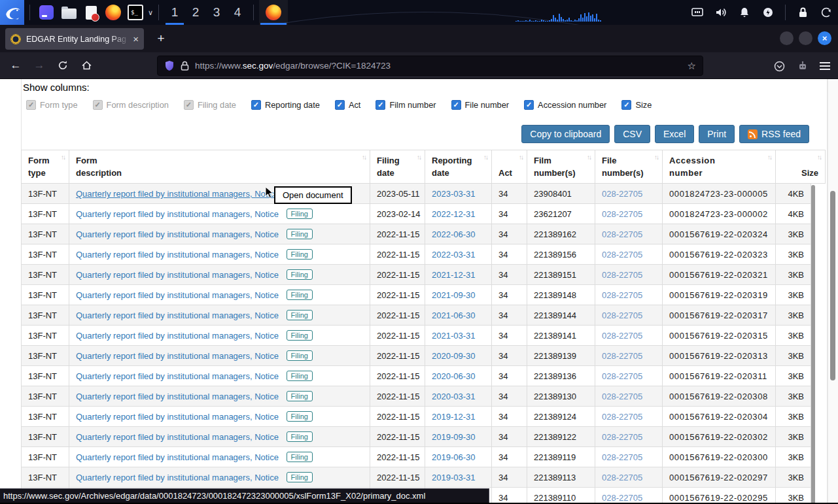  I want to click on app-launcher-icon, so click(46, 12).